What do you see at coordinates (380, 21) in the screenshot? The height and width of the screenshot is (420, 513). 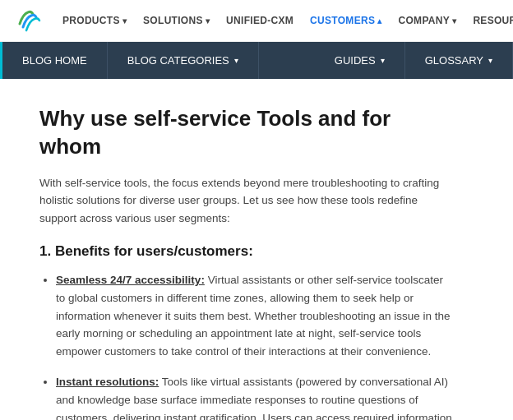 I see `chevron-up-icon: ▴` at bounding box center [380, 21].